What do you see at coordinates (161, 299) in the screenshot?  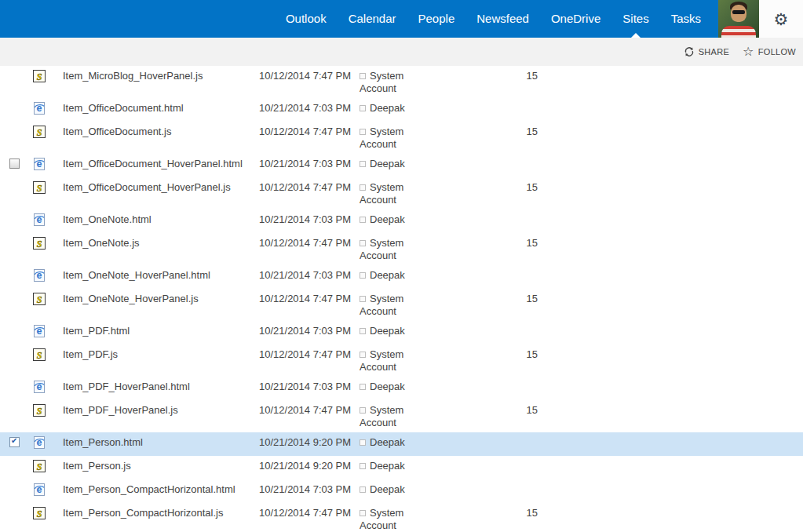 I see `file-name-link: Item_OneNote_HoverPanel.js` at bounding box center [161, 299].